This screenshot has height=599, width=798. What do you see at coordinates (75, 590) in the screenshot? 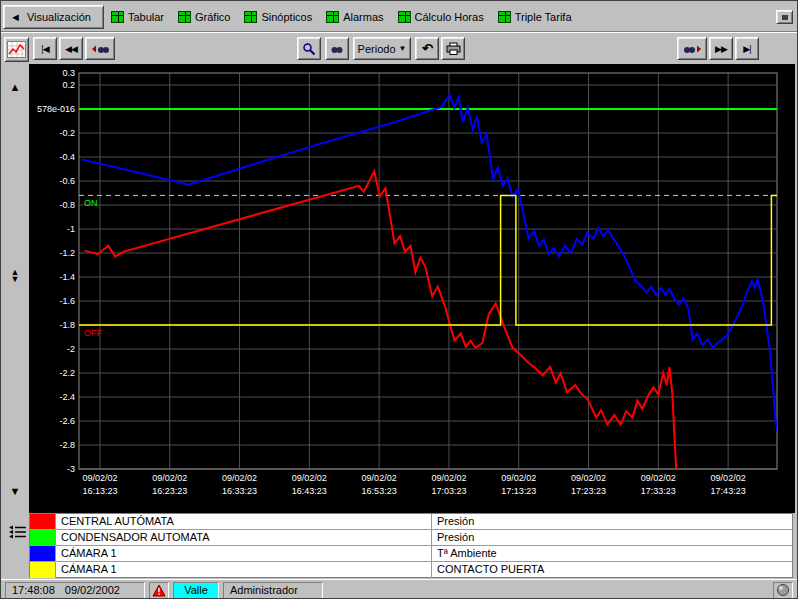
I see `clock-panel: 17:48:08 09/02/2002` at bounding box center [75, 590].